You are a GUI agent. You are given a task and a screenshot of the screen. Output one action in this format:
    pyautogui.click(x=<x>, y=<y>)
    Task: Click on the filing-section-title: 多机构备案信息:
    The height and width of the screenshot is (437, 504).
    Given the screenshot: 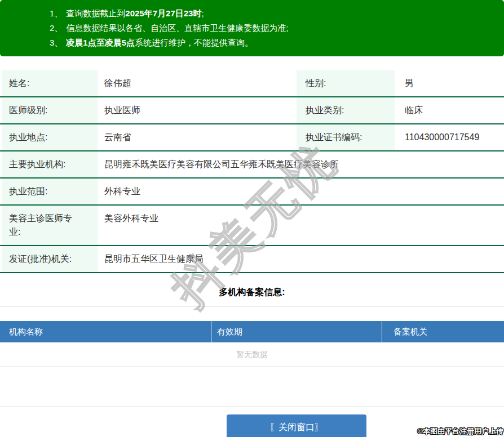 What is the action you would take?
    pyautogui.click(x=252, y=293)
    